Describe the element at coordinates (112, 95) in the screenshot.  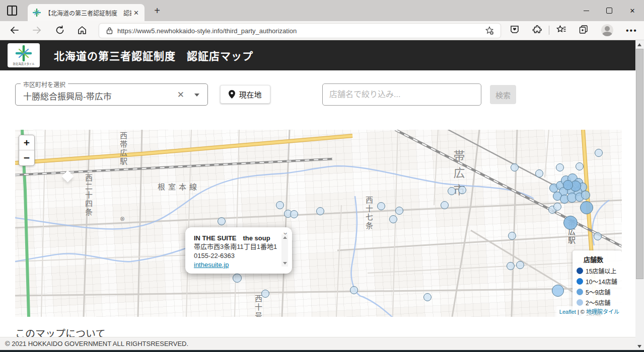
I see `municipality-select: 市区町村を選択 十勝総合振興局-帯広市 ✕` at that location.